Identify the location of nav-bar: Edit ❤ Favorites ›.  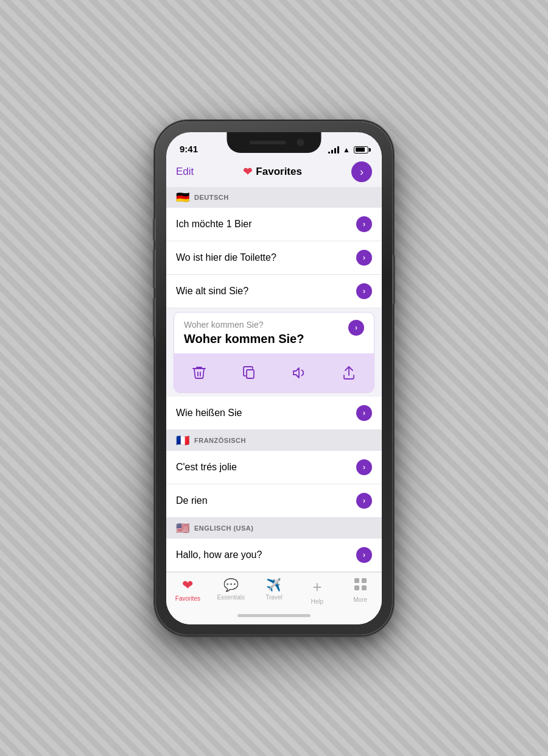
(274, 173).